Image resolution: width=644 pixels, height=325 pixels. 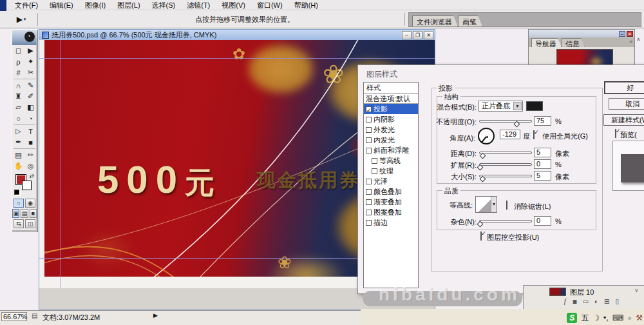 What do you see at coordinates (31, 85) in the screenshot?
I see `brush-tool: ✎` at bounding box center [31, 85].